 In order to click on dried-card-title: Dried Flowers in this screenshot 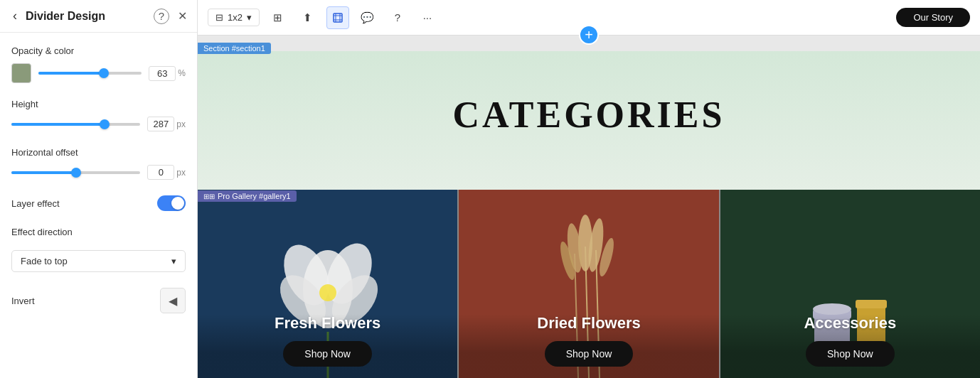, I will do `click(589, 323)`.